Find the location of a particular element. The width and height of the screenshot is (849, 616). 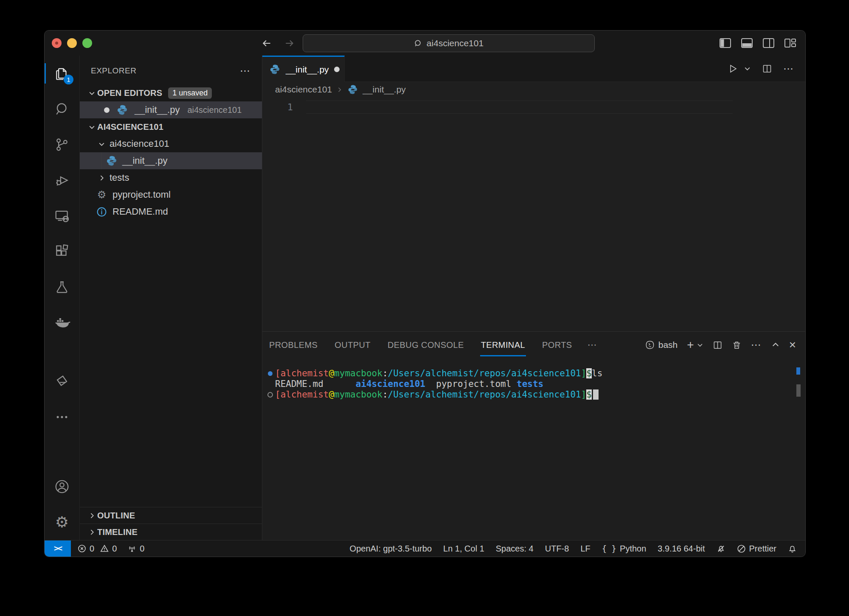

bell-slash-icon is located at coordinates (721, 549).